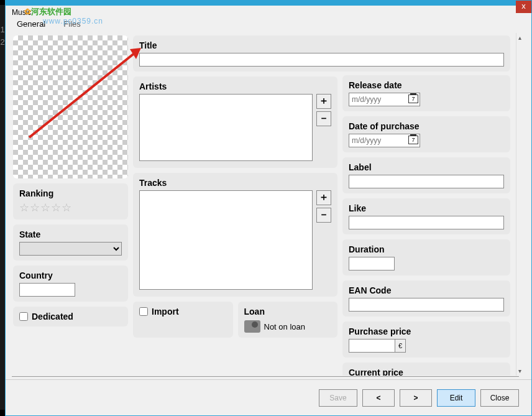 The width and height of the screenshot is (532, 416). Describe the element at coordinates (426, 372) in the screenshot. I see `current-price-label: Current price` at that location.